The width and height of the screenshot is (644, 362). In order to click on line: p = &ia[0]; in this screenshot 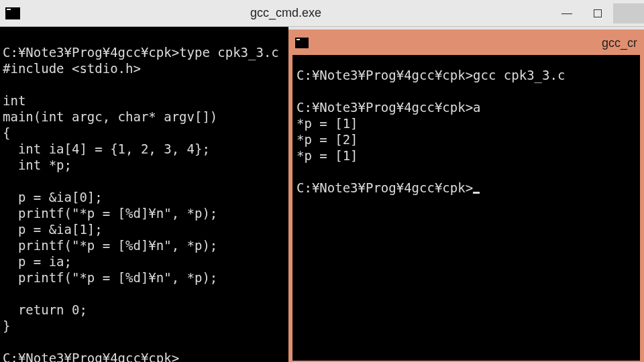, I will do `click(52, 197)`.